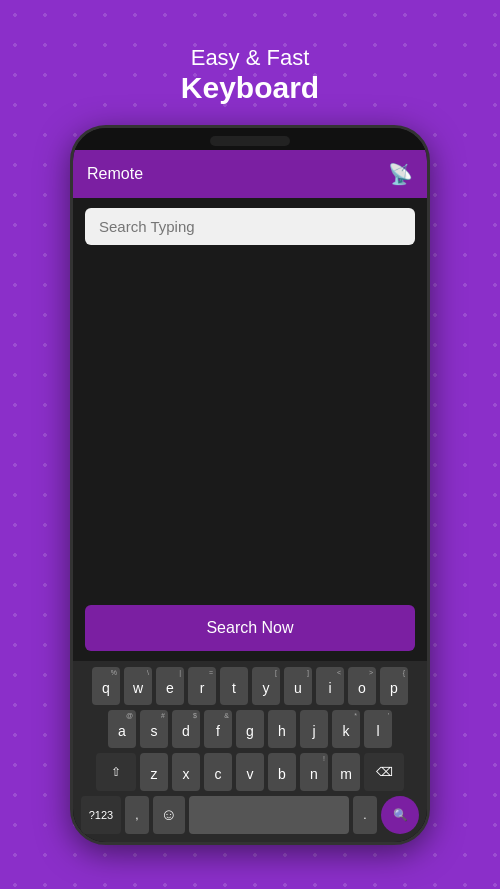 Image resolution: width=500 pixels, height=889 pixels. I want to click on key-f: &f, so click(218, 729).